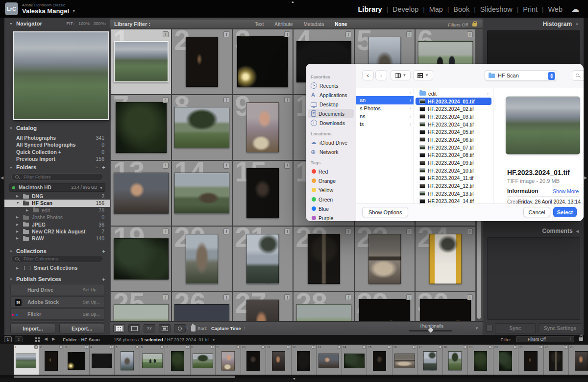  I want to click on filmstrip-cell: 3!, so click(77, 360).